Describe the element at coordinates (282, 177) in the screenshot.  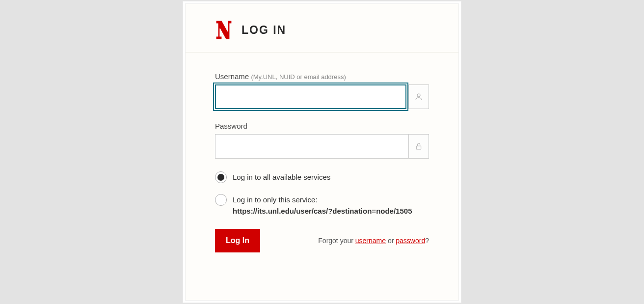
I see `radio-all-services-label: Log in to all available services` at that location.